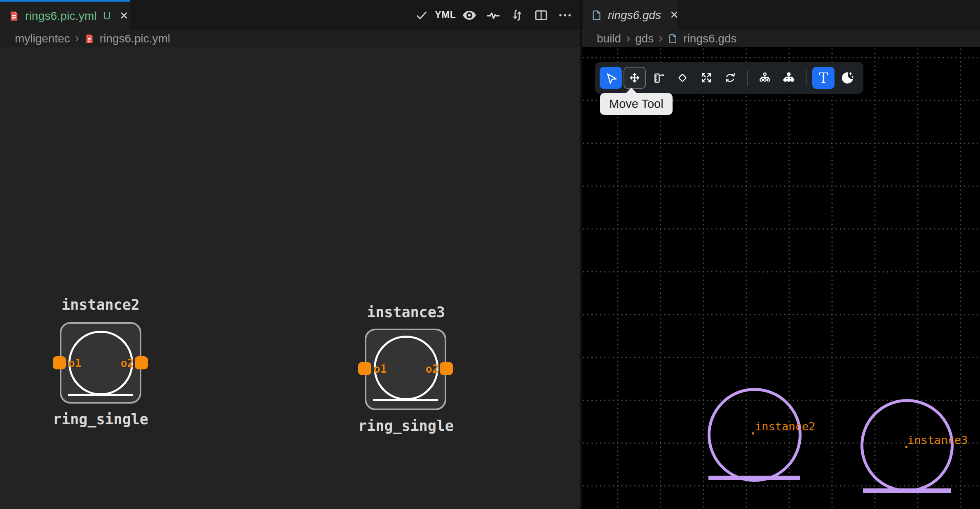 Image resolution: width=980 pixels, height=509 pixels. Describe the element at coordinates (781, 39) in the screenshot. I see `breadcrumb: build › gds › rings6.gds` at that location.